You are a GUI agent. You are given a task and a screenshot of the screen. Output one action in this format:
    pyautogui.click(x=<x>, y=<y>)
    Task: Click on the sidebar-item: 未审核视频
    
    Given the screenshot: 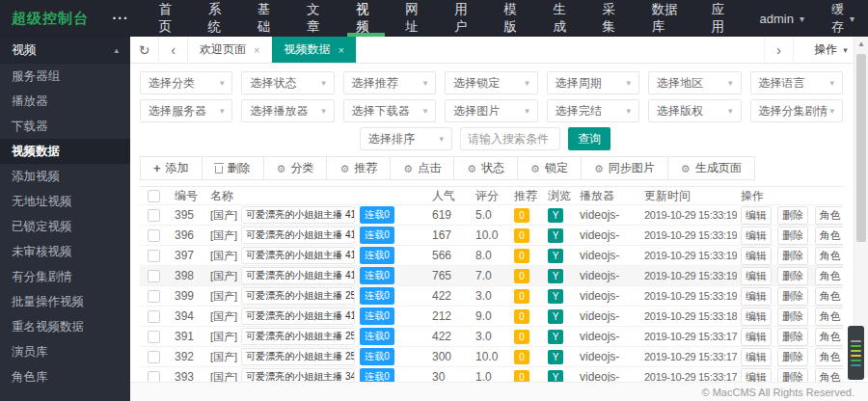 What is the action you would take?
    pyautogui.click(x=66, y=252)
    